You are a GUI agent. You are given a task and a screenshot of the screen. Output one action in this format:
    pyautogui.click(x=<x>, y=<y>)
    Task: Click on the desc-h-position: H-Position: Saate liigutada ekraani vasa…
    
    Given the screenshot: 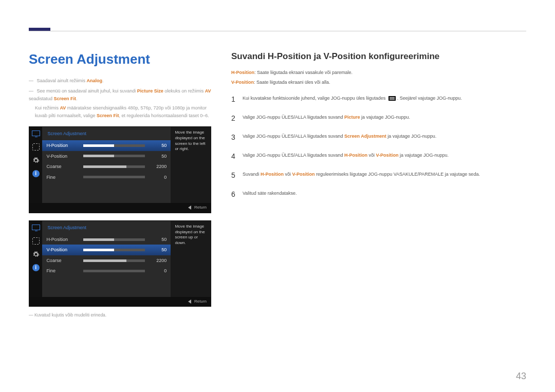 What is the action you would take?
    pyautogui.click(x=379, y=73)
    